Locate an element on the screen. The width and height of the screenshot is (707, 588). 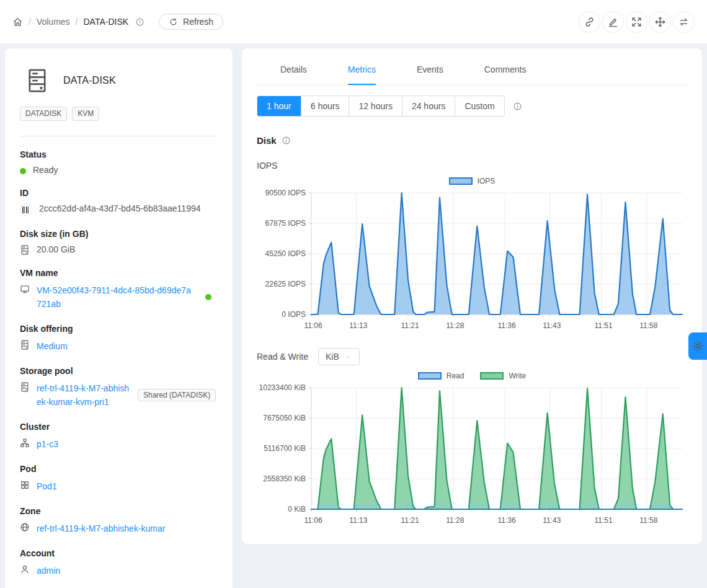
svg-text: 45250 IOPS is located at coordinates (285, 254).